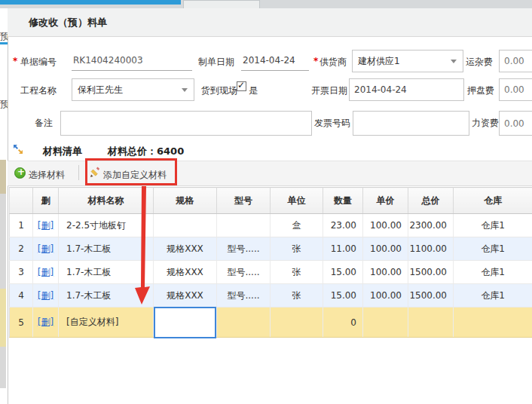 The height and width of the screenshot is (404, 532). Describe the element at coordinates (21, 323) in the screenshot. I see `row-number: 5` at that location.